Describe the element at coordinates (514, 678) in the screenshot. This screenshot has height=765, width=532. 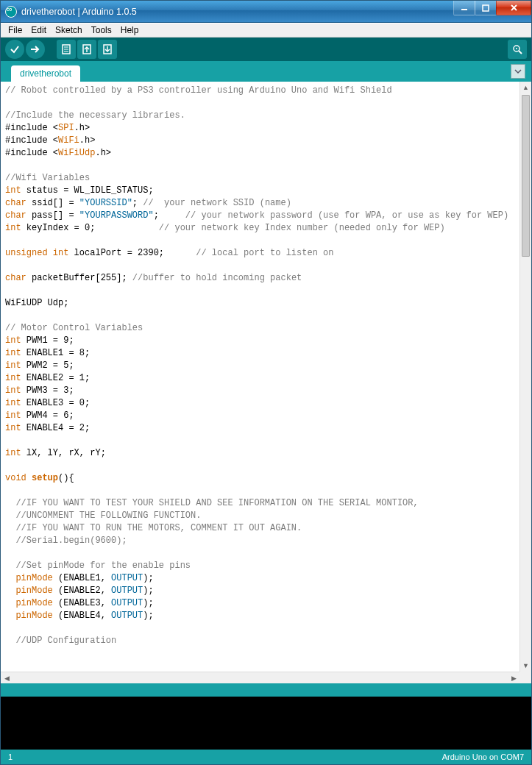
I see `scroll-right-arrow: ▶` at that location.